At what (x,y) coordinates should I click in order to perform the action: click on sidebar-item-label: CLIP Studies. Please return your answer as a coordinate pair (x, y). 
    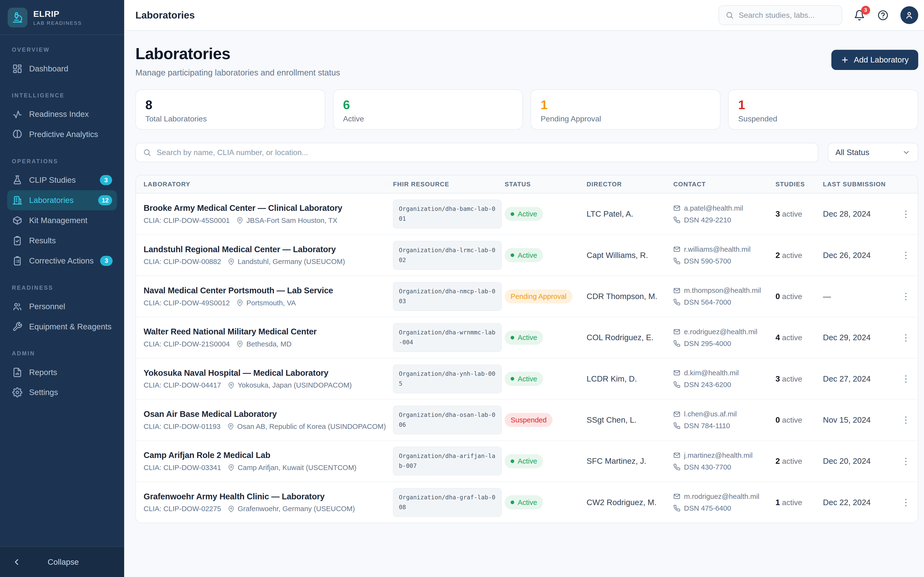
    Looking at the image, I should click on (61, 180).